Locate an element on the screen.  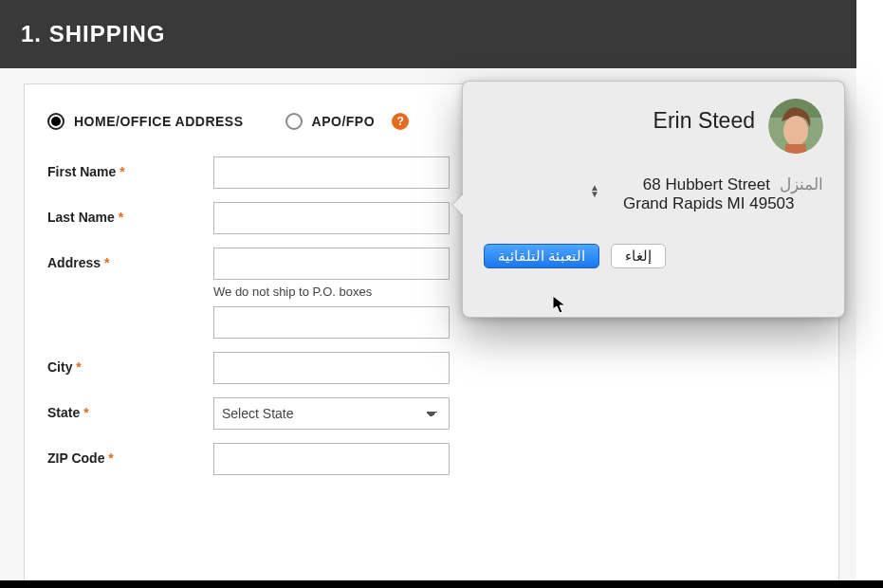
radio-home-office-label: HOME/OFFICE ADDRESS is located at coordinates (159, 121).